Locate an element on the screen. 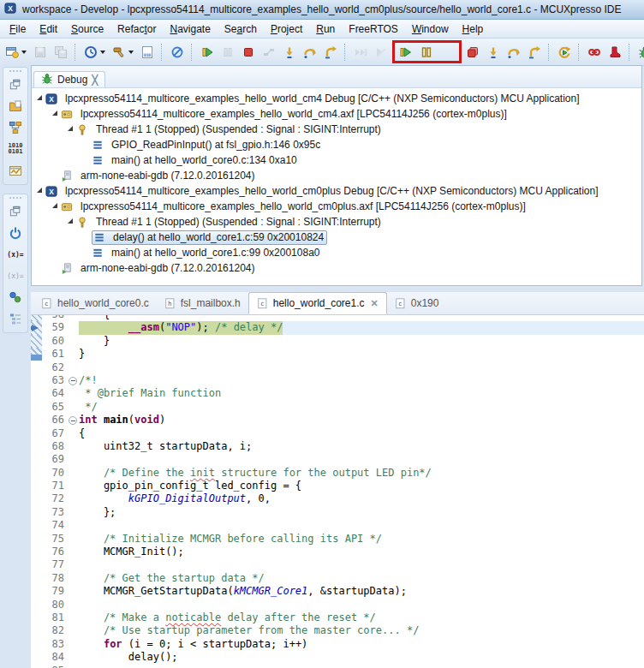 This screenshot has width=644, height=668. skip-all-breakpoints-button is located at coordinates (177, 52).